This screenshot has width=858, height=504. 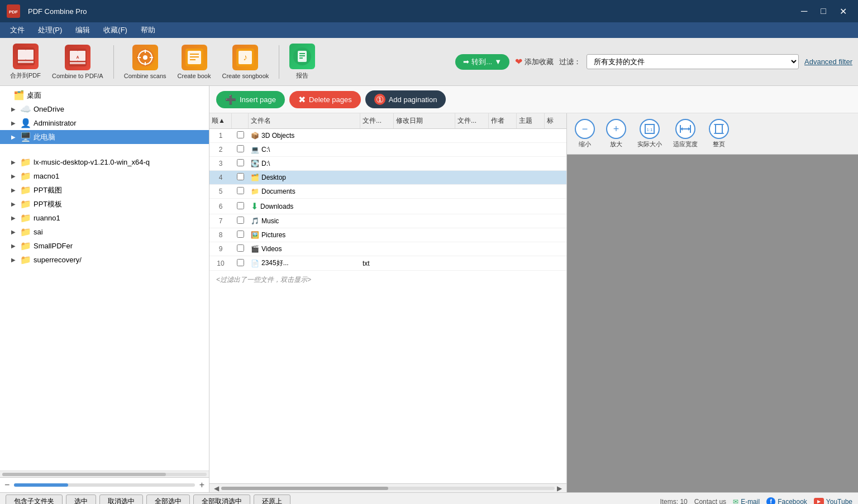 I want to click on pictures-icon: 🖼️, so click(x=255, y=235).